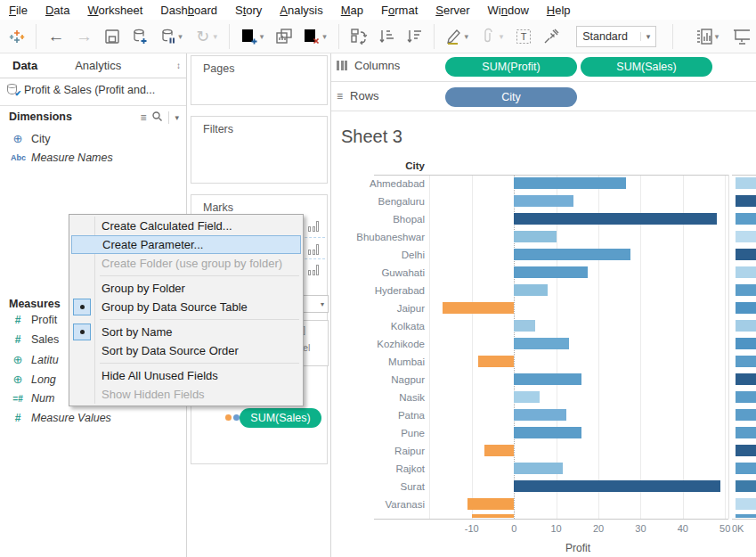 Image resolution: width=756 pixels, height=557 pixels. Describe the element at coordinates (646, 67) in the screenshot. I see `pill-sum-sales-: SUM(Sales)` at that location.